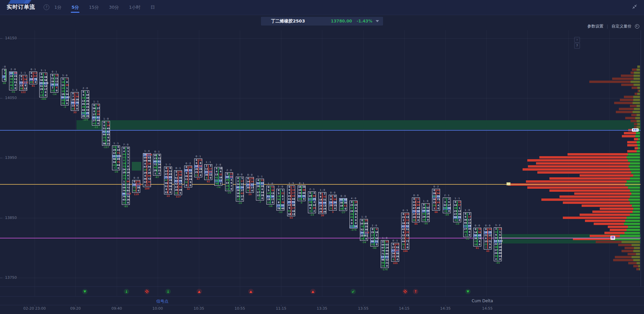 The image size is (644, 314). Describe the element at coordinates (426, 213) in the screenshot. I see `footprint-candle: 072652594862192425150` at that location.